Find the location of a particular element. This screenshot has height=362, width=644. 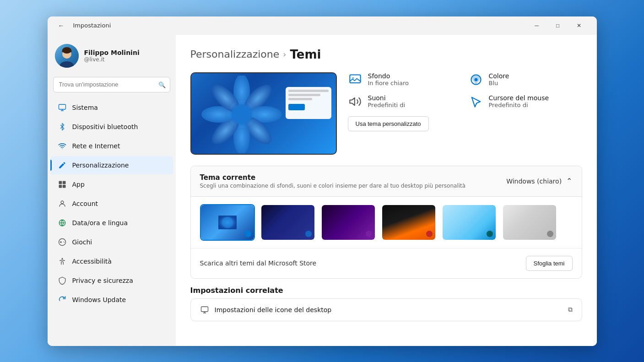

sidebar-item-label: Giochi is located at coordinates (82, 242).